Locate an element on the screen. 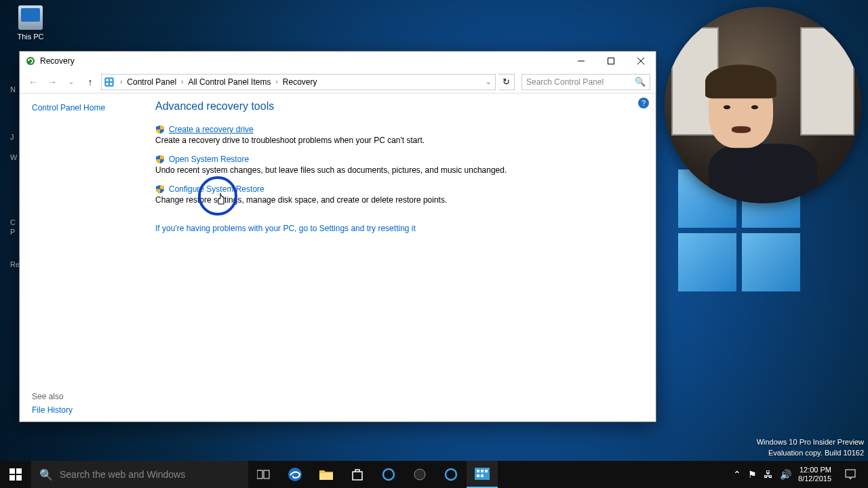 This screenshot has width=868, height=488. taskbar-search-placeholder: Search the web and Windows is located at coordinates (122, 474).